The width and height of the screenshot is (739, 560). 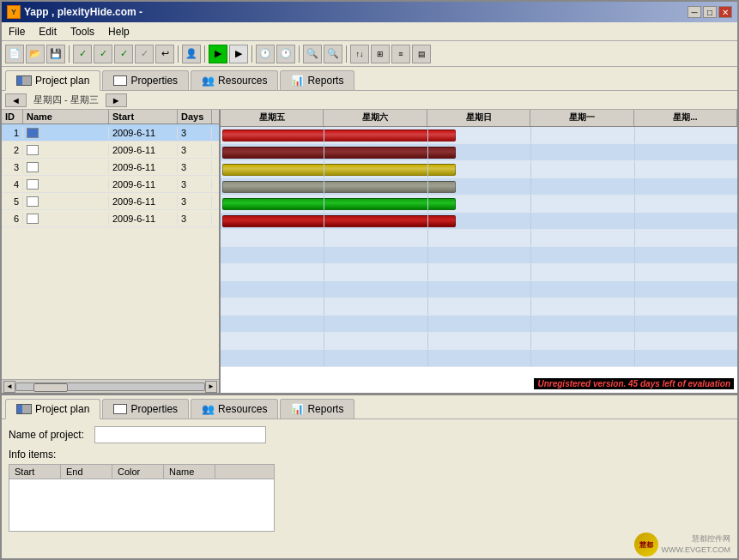 What do you see at coordinates (218, 54) in the screenshot?
I see `toolbar-play1: ▶` at bounding box center [218, 54].